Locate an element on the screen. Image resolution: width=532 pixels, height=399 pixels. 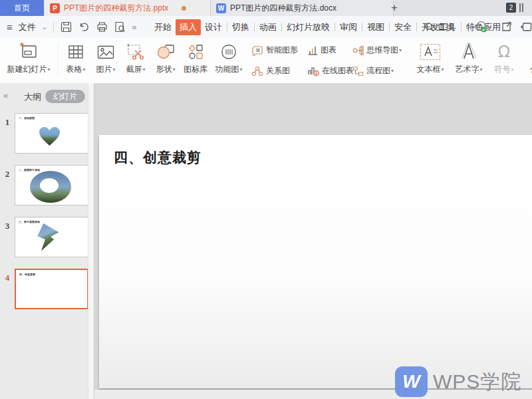
slide-number: 4 is located at coordinates (7, 278).